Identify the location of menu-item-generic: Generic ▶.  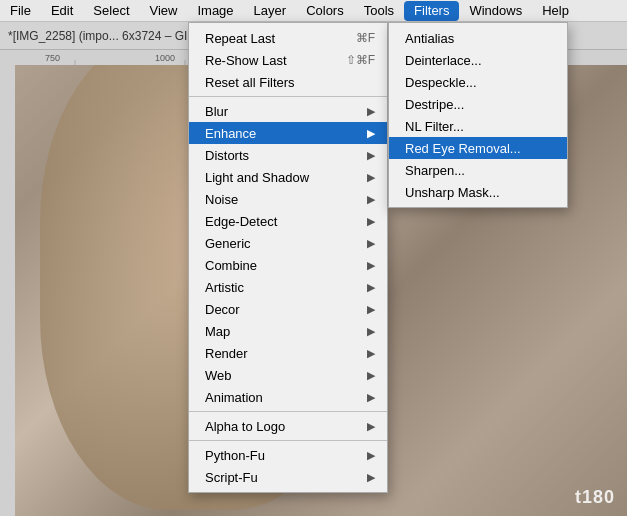
(288, 243).